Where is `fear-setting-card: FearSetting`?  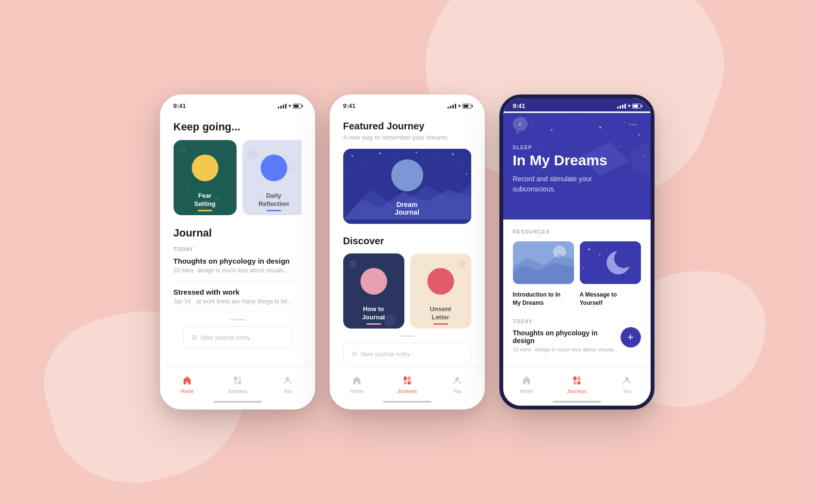
fear-setting-card: FearSetting is located at coordinates (205, 177).